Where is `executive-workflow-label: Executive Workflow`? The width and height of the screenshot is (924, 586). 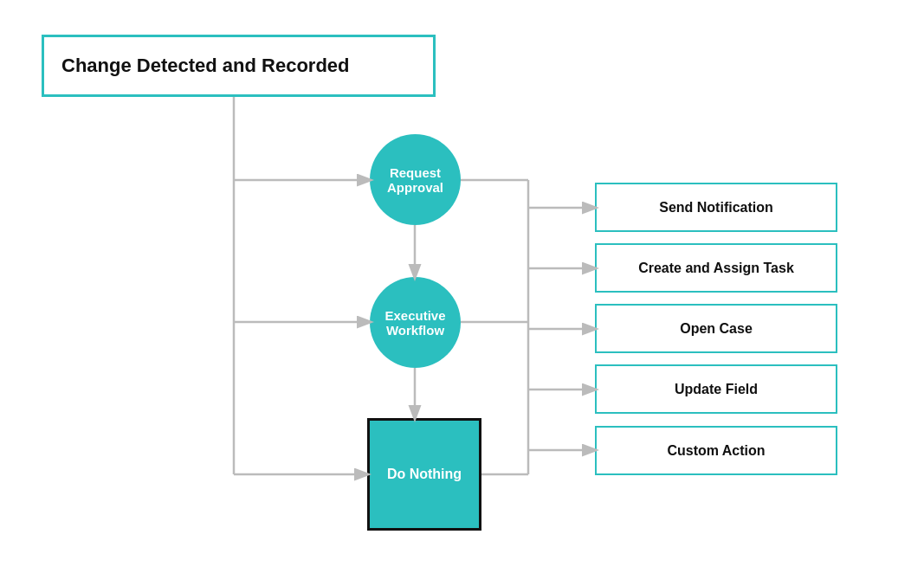
executive-workflow-label: Executive Workflow is located at coordinates (415, 323).